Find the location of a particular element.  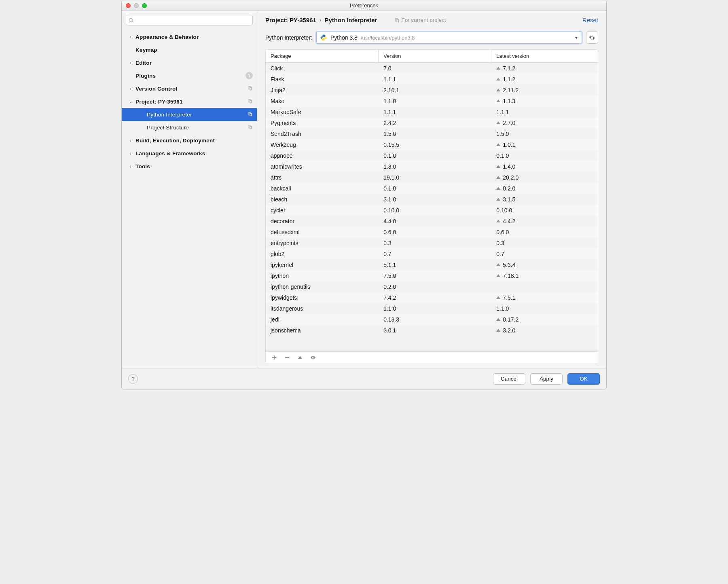

sidebar-item-label: Plugins is located at coordinates (146, 76).